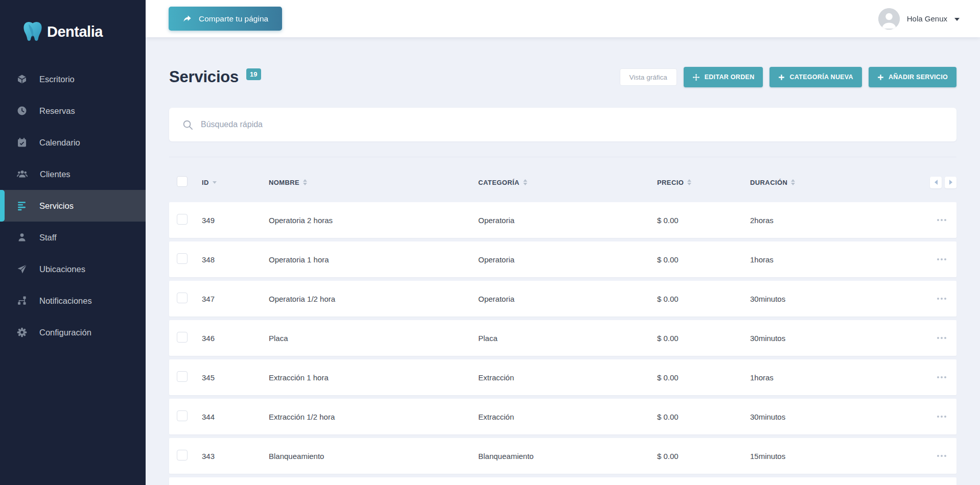 This screenshot has height=485, width=980. I want to click on sidebar-item-label: Notificaciones, so click(65, 301).